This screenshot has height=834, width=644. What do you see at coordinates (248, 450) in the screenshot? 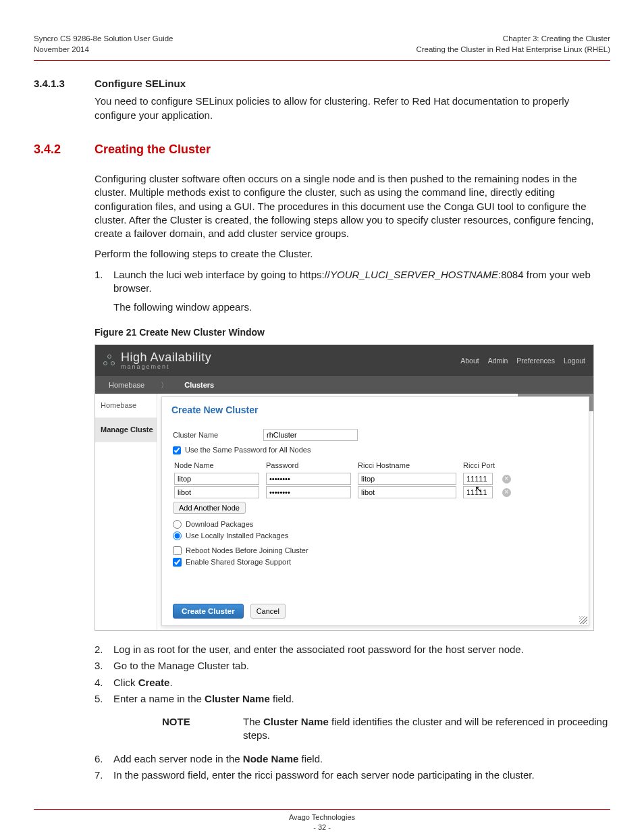
I see `same-password-label: Use the Same Password for All Nodes` at bounding box center [248, 450].